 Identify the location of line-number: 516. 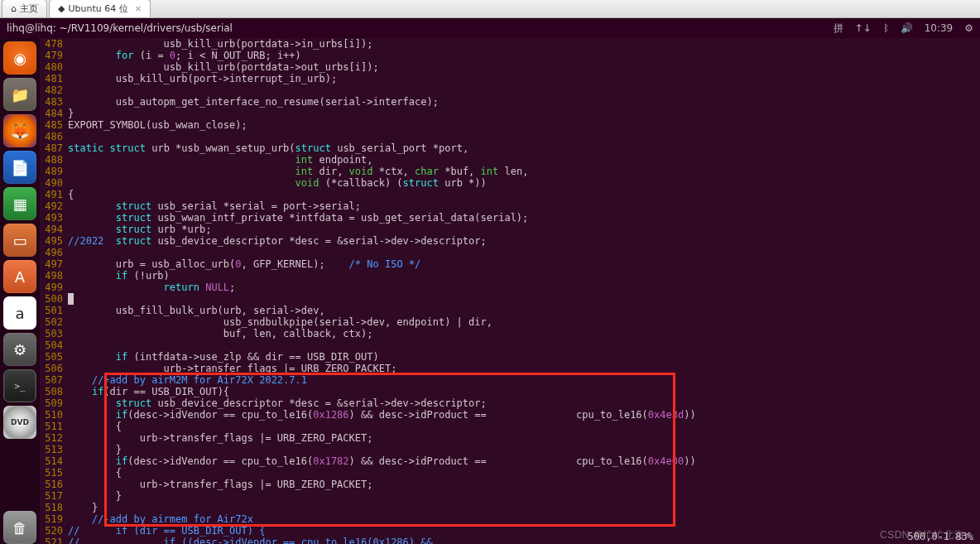
(54, 484).